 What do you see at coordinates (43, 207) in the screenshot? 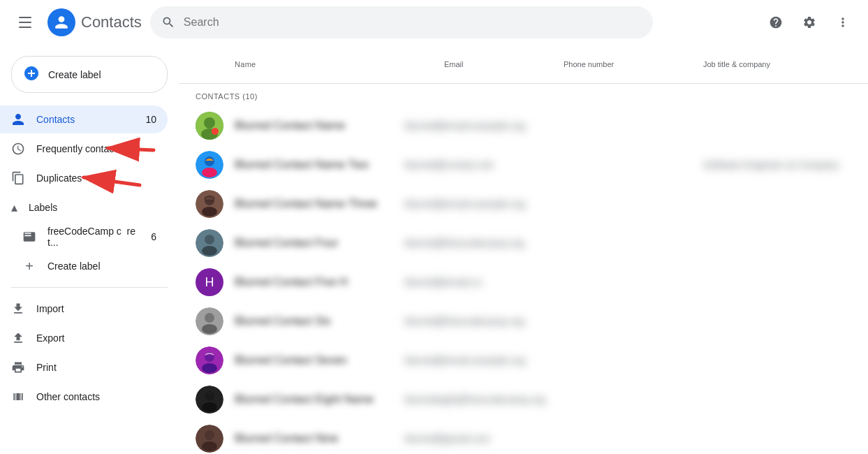
I see `labels-header-label: Labels` at bounding box center [43, 207].